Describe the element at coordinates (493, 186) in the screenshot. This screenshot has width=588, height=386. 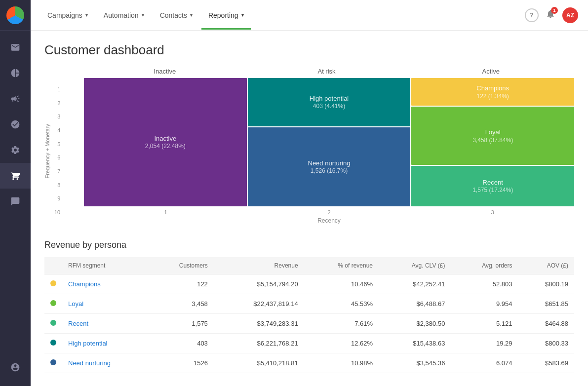
I see `treemap-cell-recent: Recent 1,575 (17.24%)` at that location.